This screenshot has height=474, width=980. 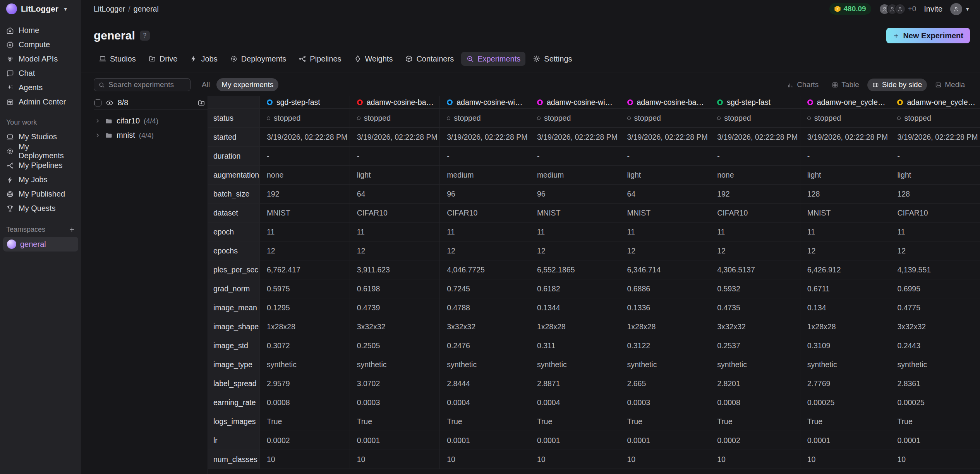 What do you see at coordinates (258, 59) in the screenshot?
I see `tab-deployments: Deployments` at bounding box center [258, 59].